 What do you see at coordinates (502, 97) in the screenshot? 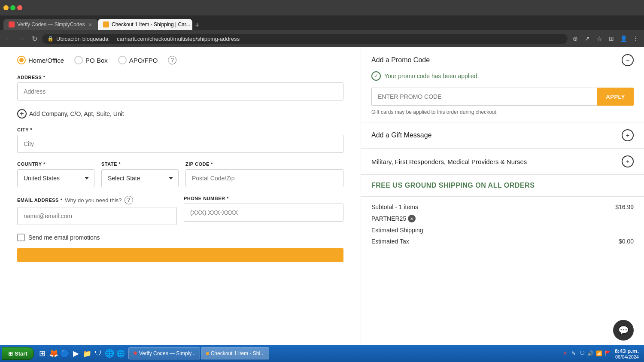
I see `promo-input-row: APPLY` at bounding box center [502, 97].